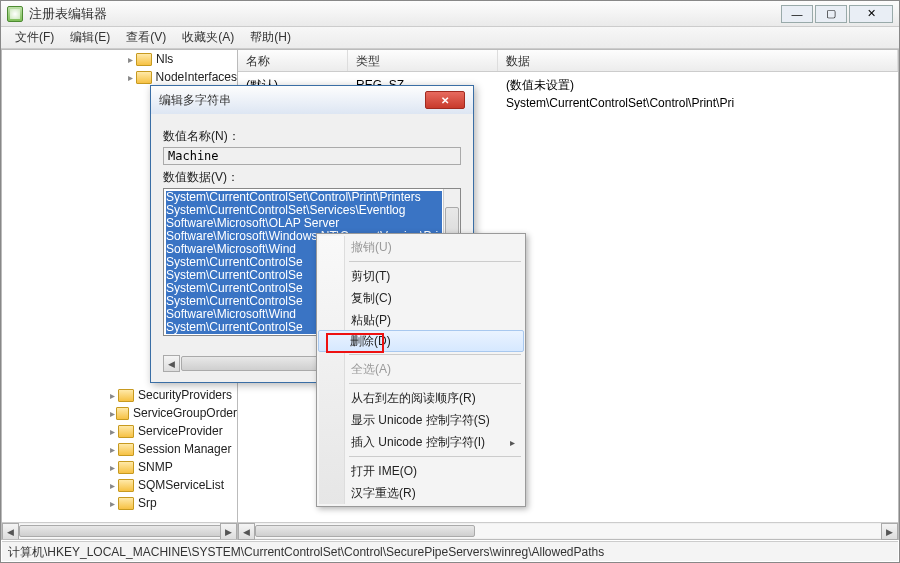 This screenshot has width=900, height=563. I want to click on col-name: 名称, so click(293, 60).